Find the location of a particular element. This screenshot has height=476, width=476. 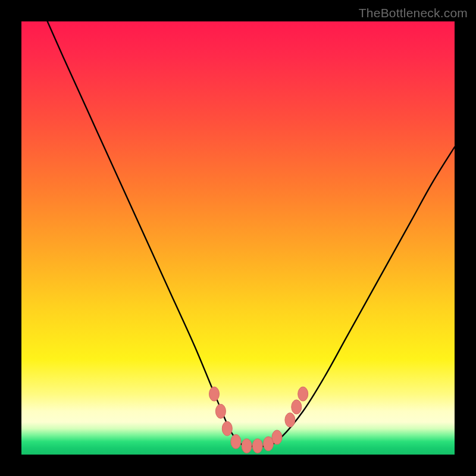

watermark-text: TheBottleneck.com is located at coordinates (413, 13).